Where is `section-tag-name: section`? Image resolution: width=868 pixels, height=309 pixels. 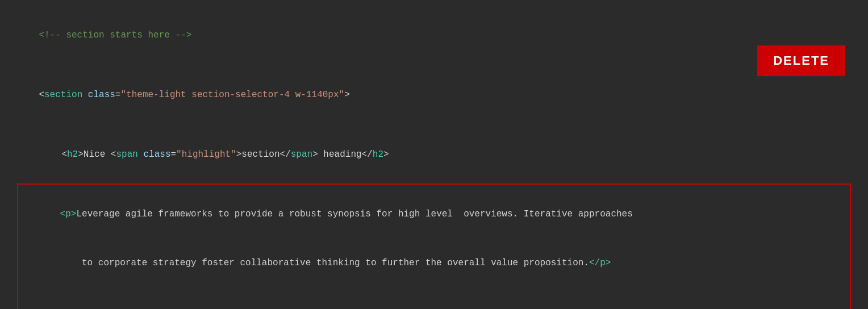 section-tag-name: section is located at coordinates (64, 95).